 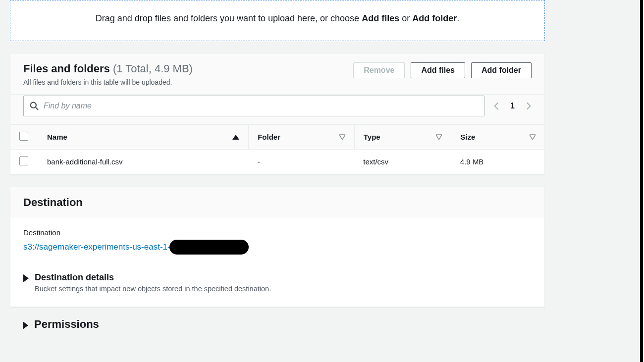 I want to click on pager: 1, so click(x=512, y=106).